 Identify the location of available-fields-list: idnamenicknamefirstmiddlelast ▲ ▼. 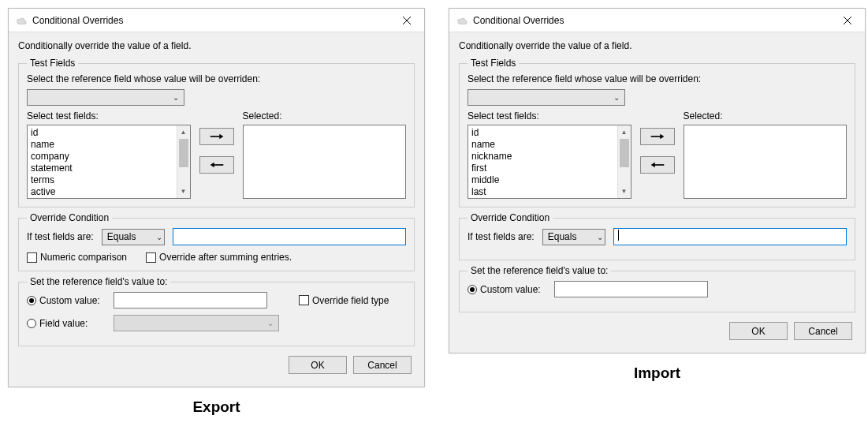
(549, 162).